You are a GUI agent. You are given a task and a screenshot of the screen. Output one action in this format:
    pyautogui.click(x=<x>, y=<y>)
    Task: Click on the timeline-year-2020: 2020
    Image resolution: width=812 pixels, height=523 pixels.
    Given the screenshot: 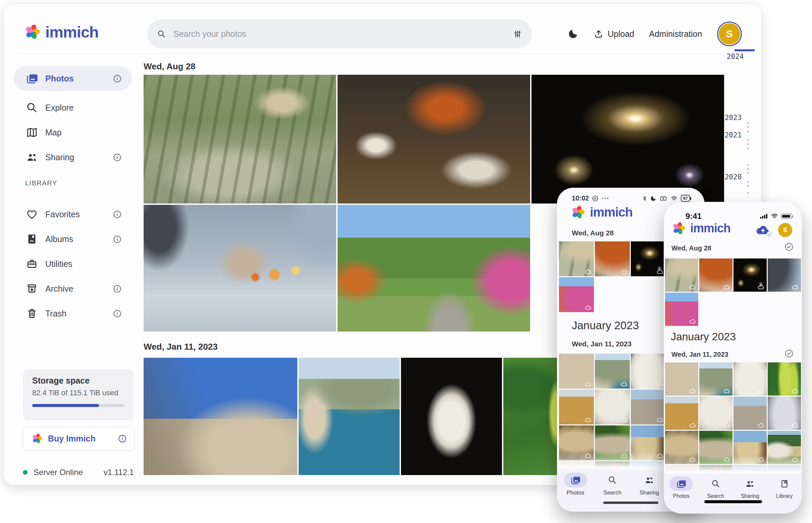 What is the action you would take?
    pyautogui.click(x=733, y=177)
    